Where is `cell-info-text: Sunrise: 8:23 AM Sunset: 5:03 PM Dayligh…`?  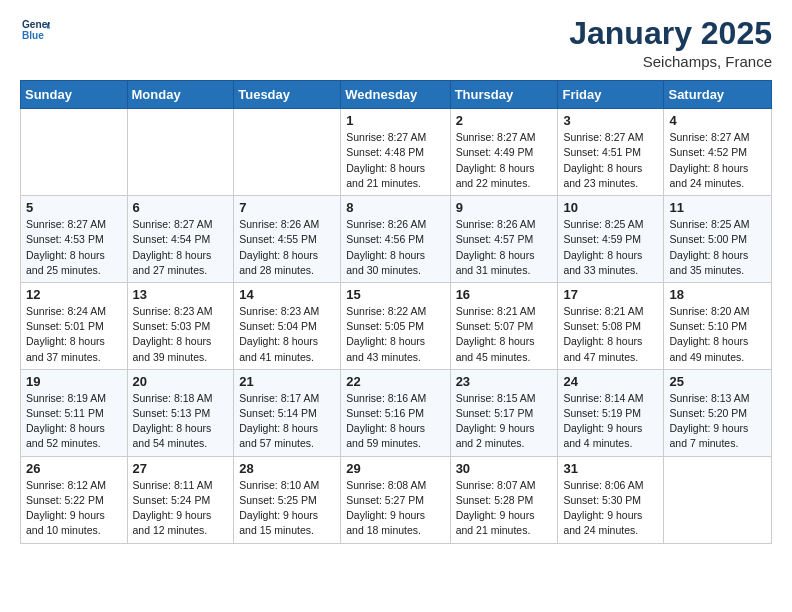
cell-info-text: Sunrise: 8:23 AM Sunset: 5:03 PM Dayligh… is located at coordinates (181, 334).